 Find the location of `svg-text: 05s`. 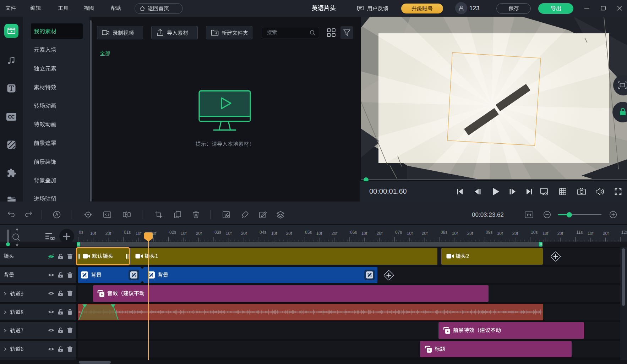

svg-text: 05s is located at coordinates (308, 232).